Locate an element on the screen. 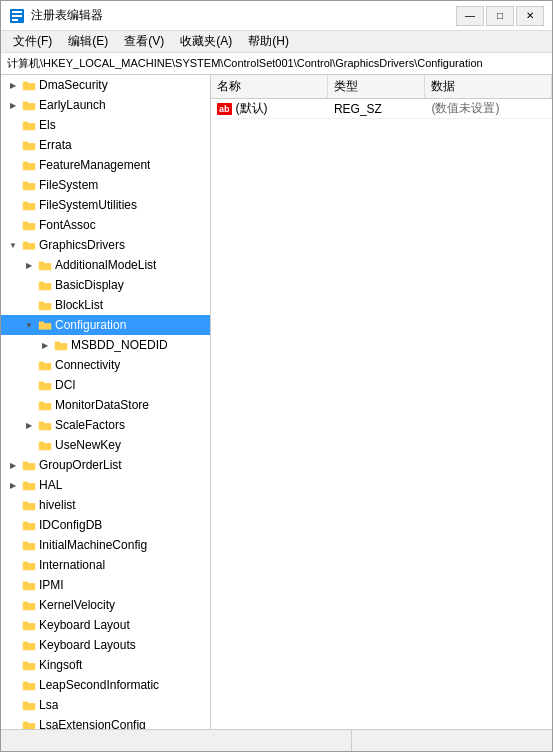 This screenshot has height=752, width=553. tree-item: LsaExtensionConfig is located at coordinates (106, 722).